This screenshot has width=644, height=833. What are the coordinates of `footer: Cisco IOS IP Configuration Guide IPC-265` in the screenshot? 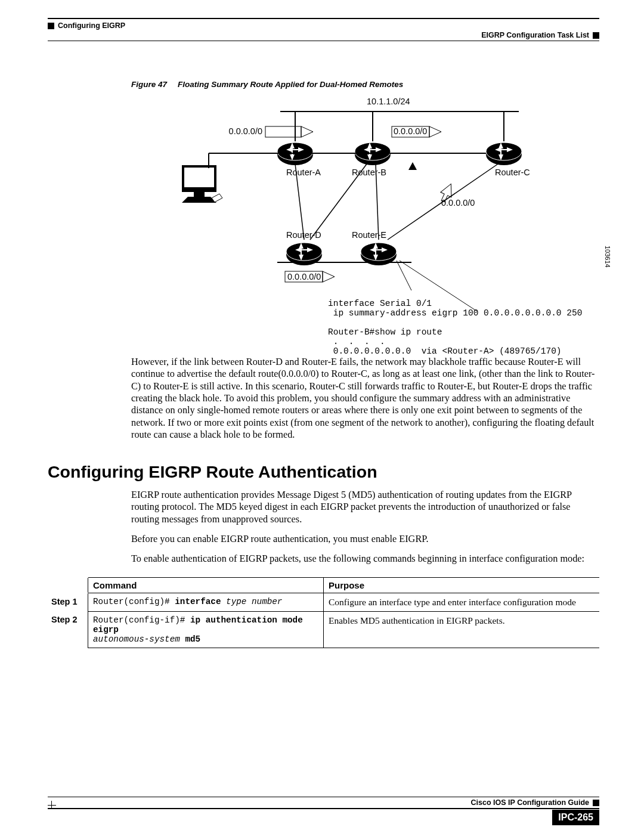 It's located at (323, 803).